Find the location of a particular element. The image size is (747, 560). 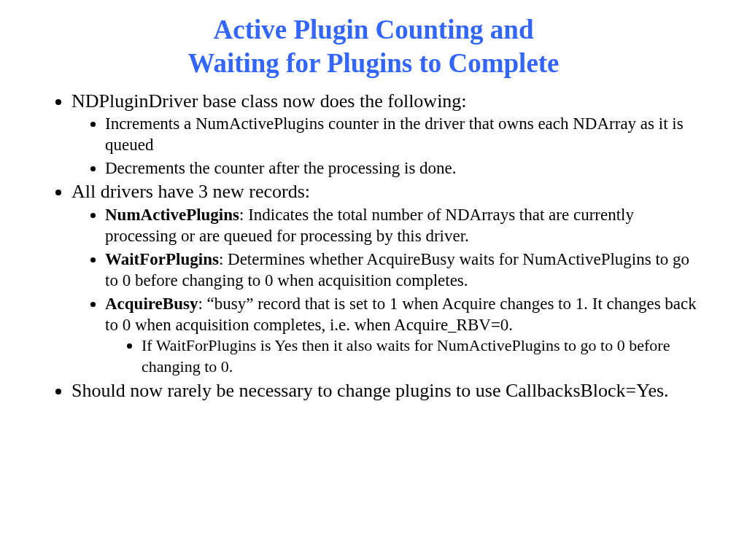

bullet-list-level-2: Increments a NumActivePlugins counter in… is located at coordinates (387, 146).